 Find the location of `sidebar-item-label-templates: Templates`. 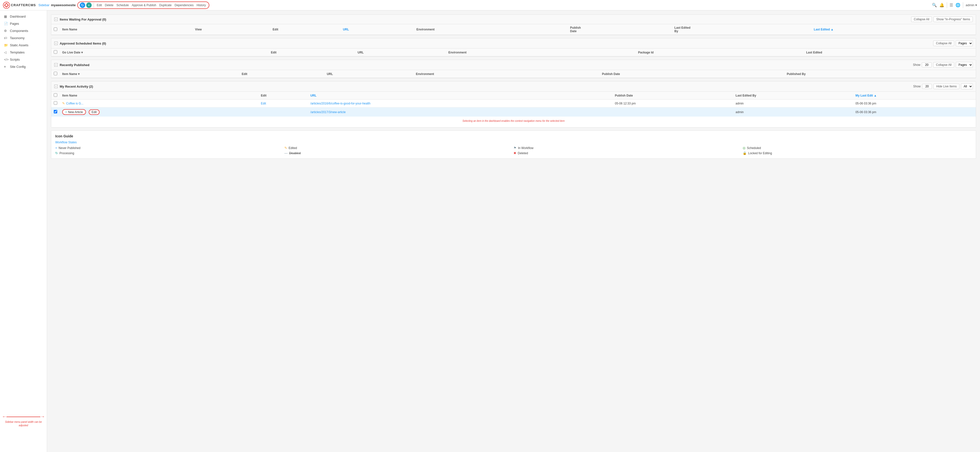

sidebar-item-label-templates: Templates is located at coordinates (17, 52).